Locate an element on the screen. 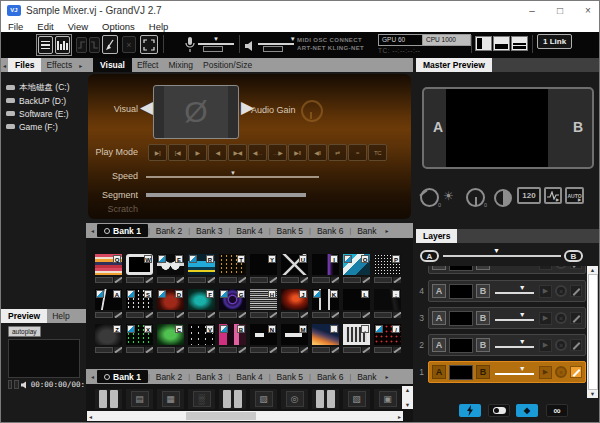 This screenshot has height=423, width=600. bank-scroll-left-icon: ◂ is located at coordinates (92, 376).